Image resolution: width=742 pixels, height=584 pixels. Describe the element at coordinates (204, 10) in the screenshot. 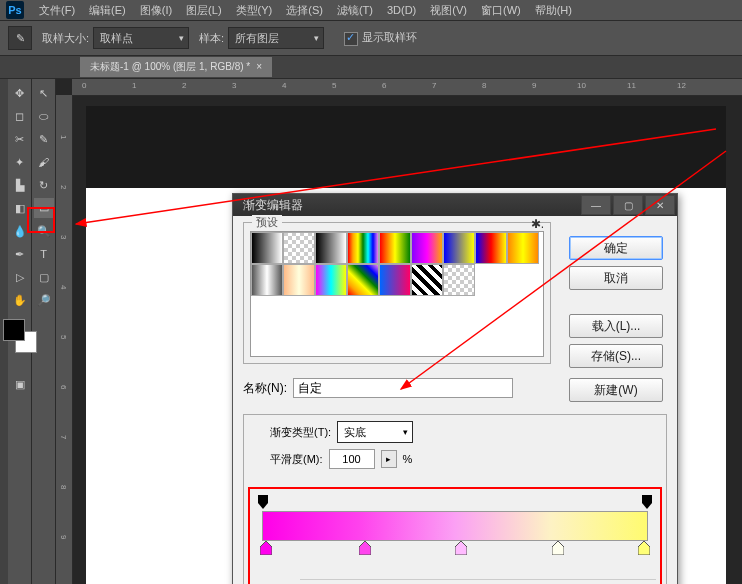

I see `menu-layer: 图层(L)` at that location.